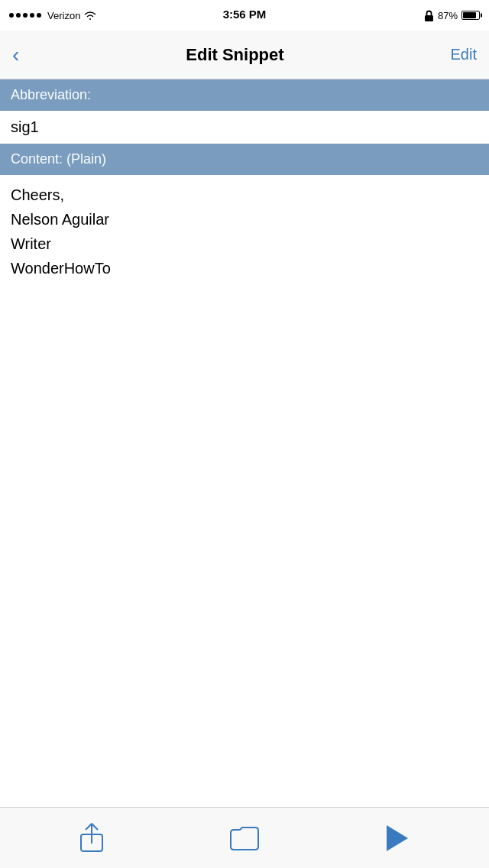 This screenshot has height=868, width=489. Describe the element at coordinates (244, 159) in the screenshot. I see `content-header: Content: (Plain)` at that location.